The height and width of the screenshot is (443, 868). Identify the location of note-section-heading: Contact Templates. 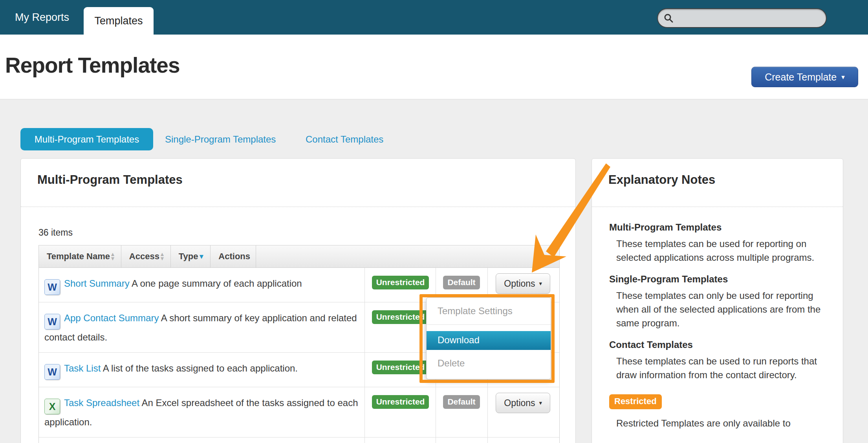
(717, 345).